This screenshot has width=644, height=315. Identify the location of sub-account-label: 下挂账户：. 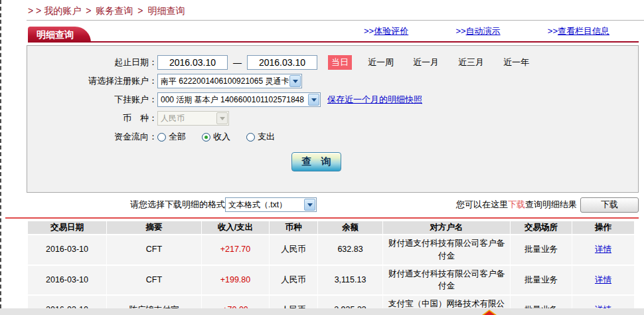
(92, 100).